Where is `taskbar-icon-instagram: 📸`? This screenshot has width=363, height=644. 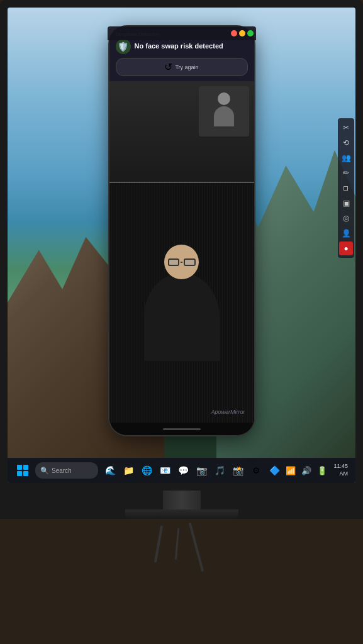 taskbar-icon-instagram: 📸 is located at coordinates (238, 470).